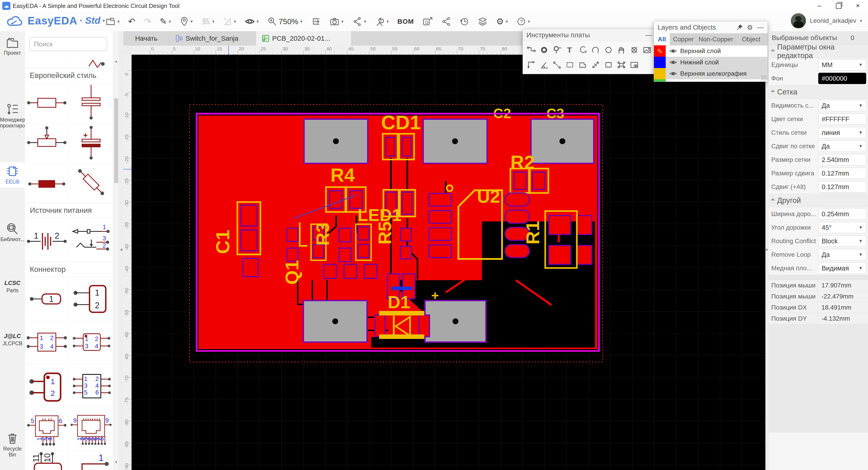 This screenshot has width=868, height=470. What do you see at coordinates (583, 65) in the screenshot?
I see `tool-solid-region` at bounding box center [583, 65].